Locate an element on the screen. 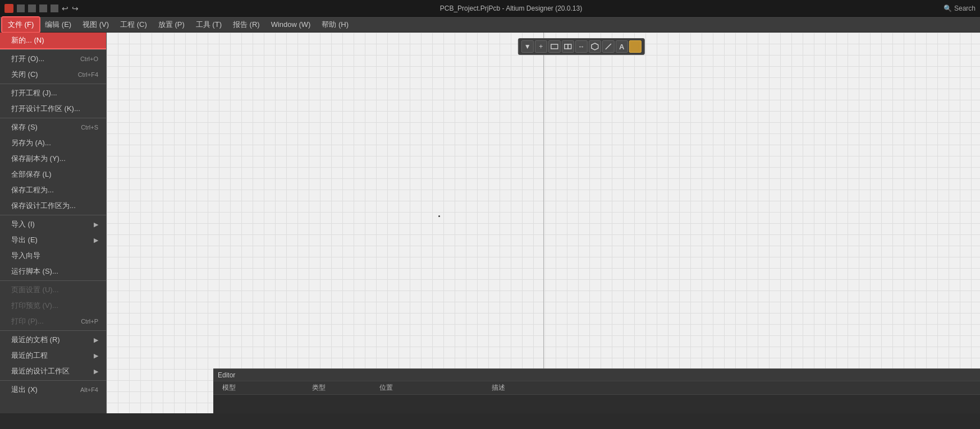 The width and height of the screenshot is (980, 429). col-position: 位置 is located at coordinates (431, 388).